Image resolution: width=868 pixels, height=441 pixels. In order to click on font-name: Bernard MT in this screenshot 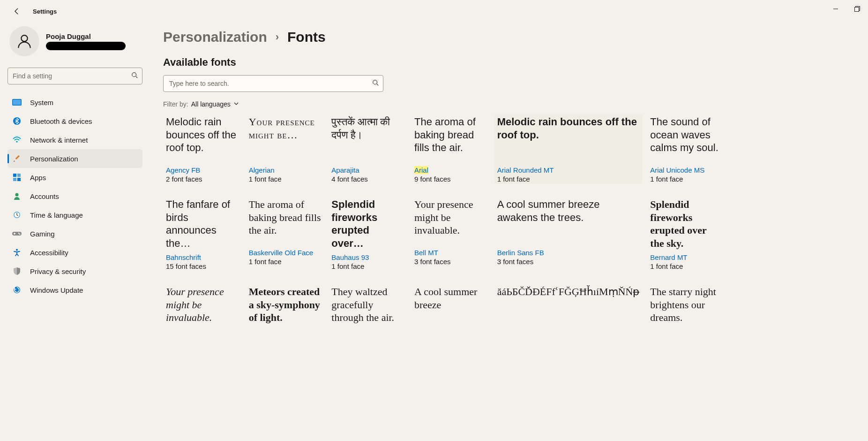, I will do `click(686, 257)`.